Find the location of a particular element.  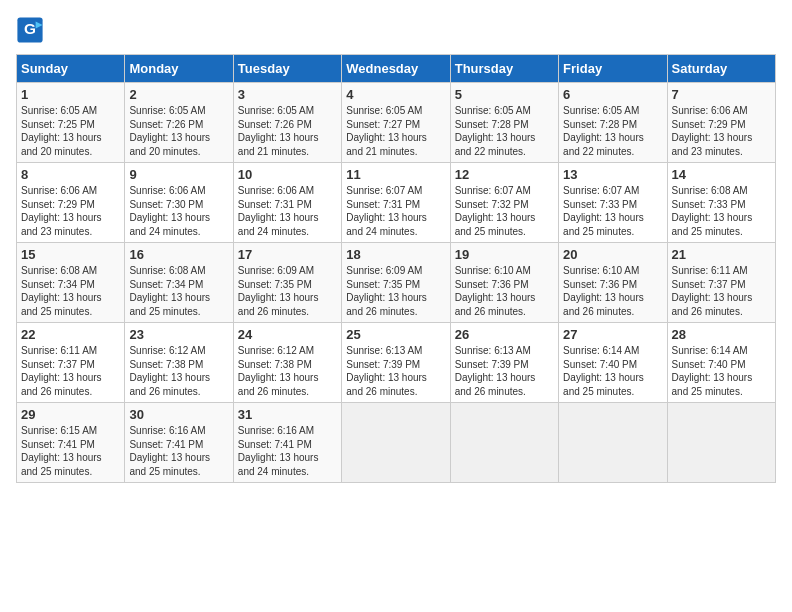

day-number: 12 is located at coordinates (504, 174).